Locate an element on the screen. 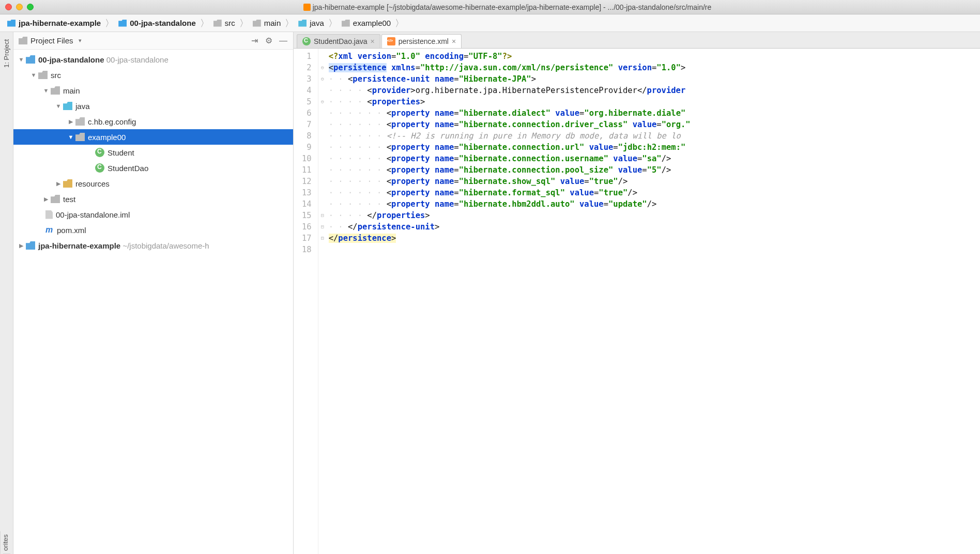 The image size is (980, 554). tree-package: ▶c.hb.eg.config is located at coordinates (153, 121).